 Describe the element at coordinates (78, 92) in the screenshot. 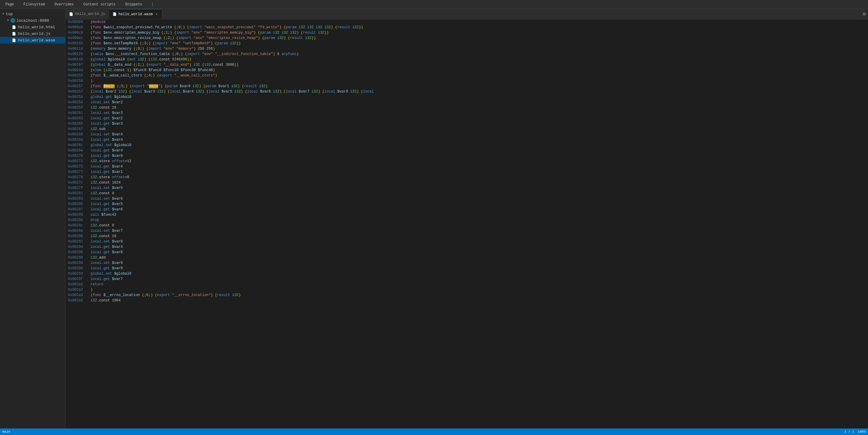

I see `line-address: 0x00257` at that location.